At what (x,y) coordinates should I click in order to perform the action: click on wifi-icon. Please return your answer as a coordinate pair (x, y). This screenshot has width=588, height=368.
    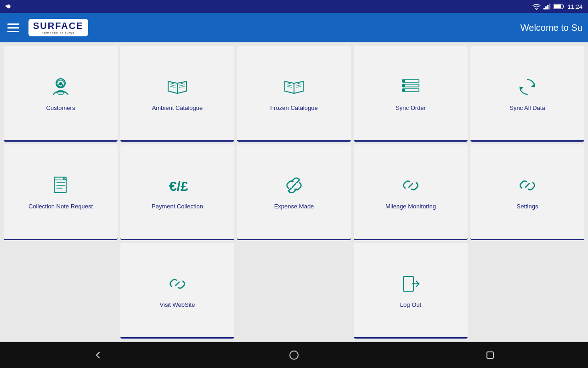
    Looking at the image, I should click on (537, 6).